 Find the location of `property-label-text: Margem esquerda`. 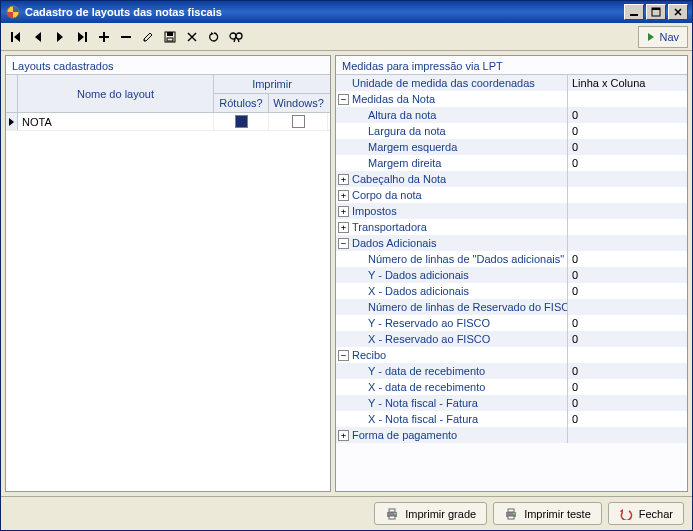

property-label-text: Margem esquerda is located at coordinates (412, 147).